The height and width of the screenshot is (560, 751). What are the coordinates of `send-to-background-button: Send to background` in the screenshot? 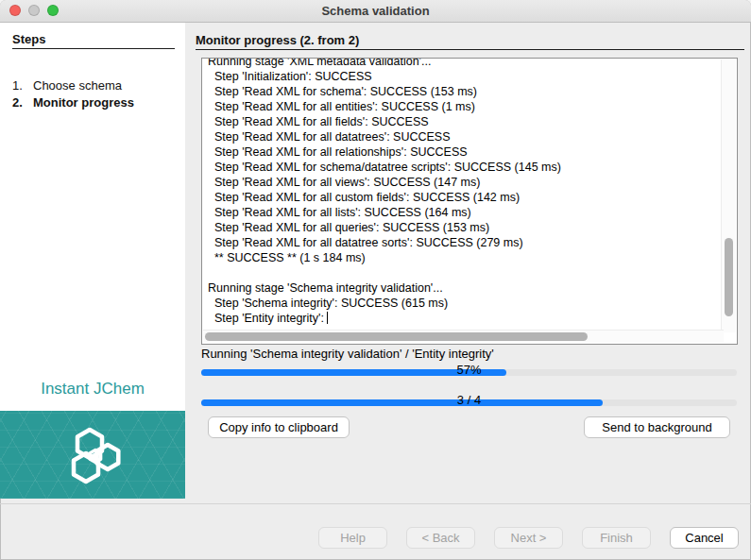 It's located at (657, 427).